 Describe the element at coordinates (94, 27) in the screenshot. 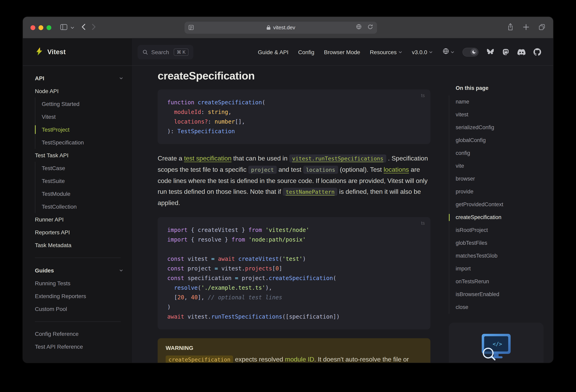

I see `forward-button` at that location.